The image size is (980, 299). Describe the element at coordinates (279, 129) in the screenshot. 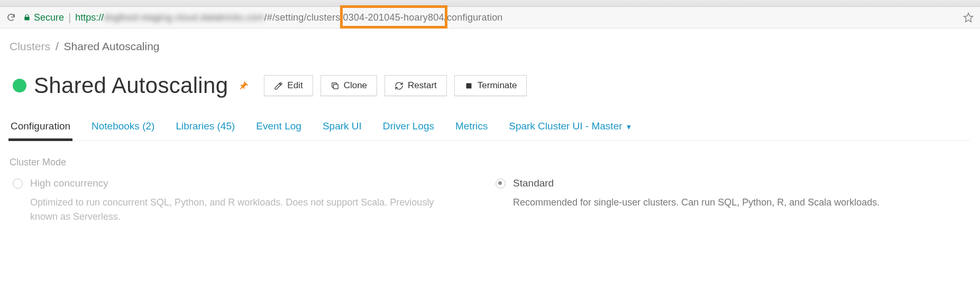

I see `tab-event-log: Event Log` at that location.